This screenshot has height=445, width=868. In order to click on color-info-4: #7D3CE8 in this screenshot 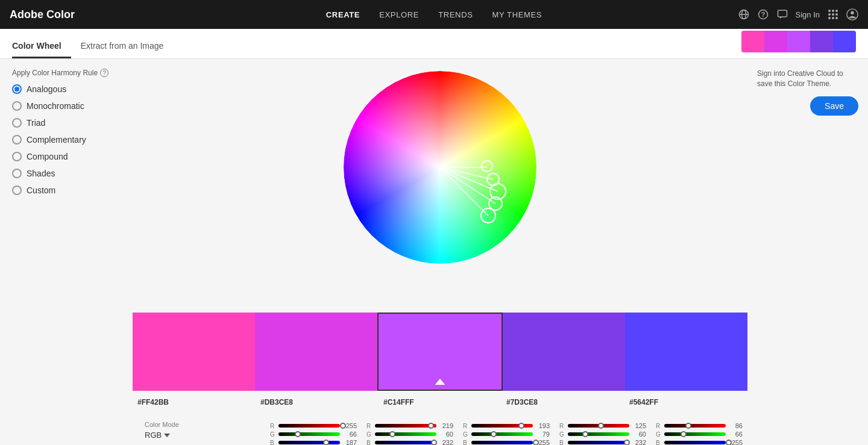, I will do `click(563, 403)`.